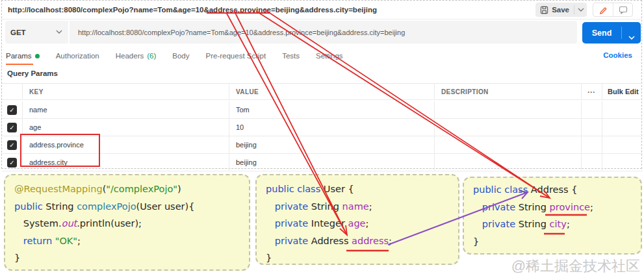 This screenshot has height=274, width=644. What do you see at coordinates (331, 110) in the screenshot?
I see `param-value: Tom` at bounding box center [331, 110].